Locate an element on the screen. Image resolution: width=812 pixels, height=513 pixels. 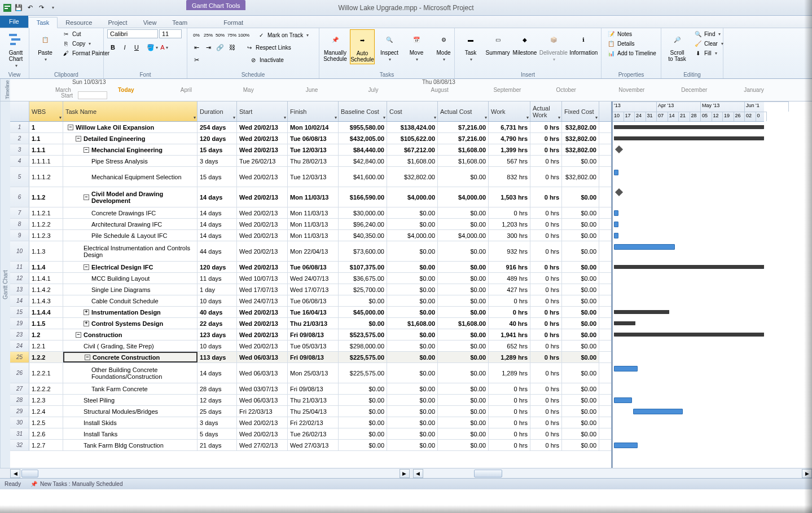
cell-task-name: Structural Modules/Bridges is located at coordinates (130, 412).